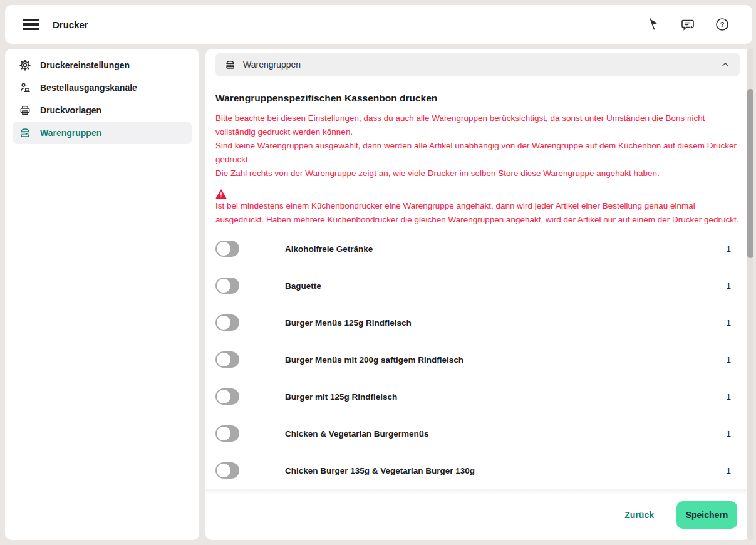 This screenshot has width=756, height=545. Describe the element at coordinates (70, 25) in the screenshot. I see `page-title: Drucker` at that location.